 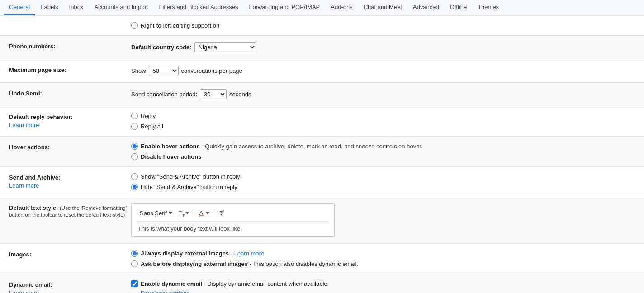 What do you see at coordinates (70, 211) in the screenshot?
I see `default-text-style-label: Default text style: (Use the 'Remove for…` at bounding box center [70, 211].